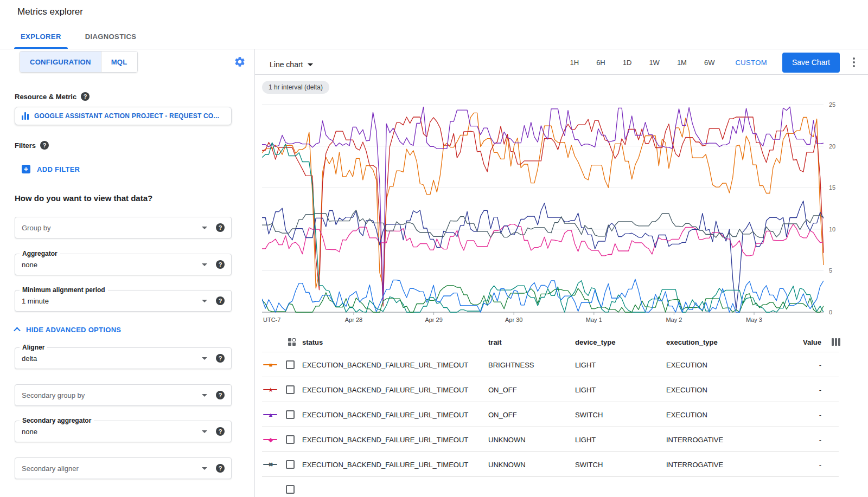  What do you see at coordinates (112, 228) in the screenshot?
I see `group-by-value: Group by` at bounding box center [112, 228].